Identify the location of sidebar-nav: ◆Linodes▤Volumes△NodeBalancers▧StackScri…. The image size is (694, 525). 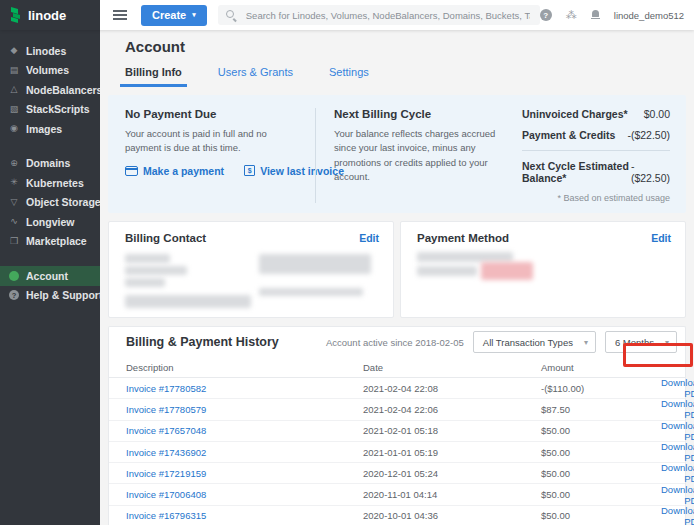
(50, 278).